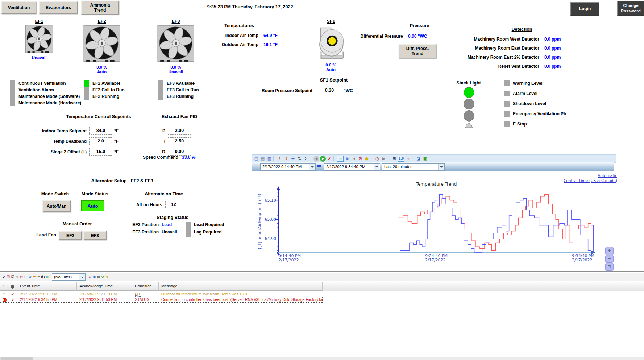  Describe the element at coordinates (367, 159) in the screenshot. I see `trend-toolbar-icon: ●` at that location.